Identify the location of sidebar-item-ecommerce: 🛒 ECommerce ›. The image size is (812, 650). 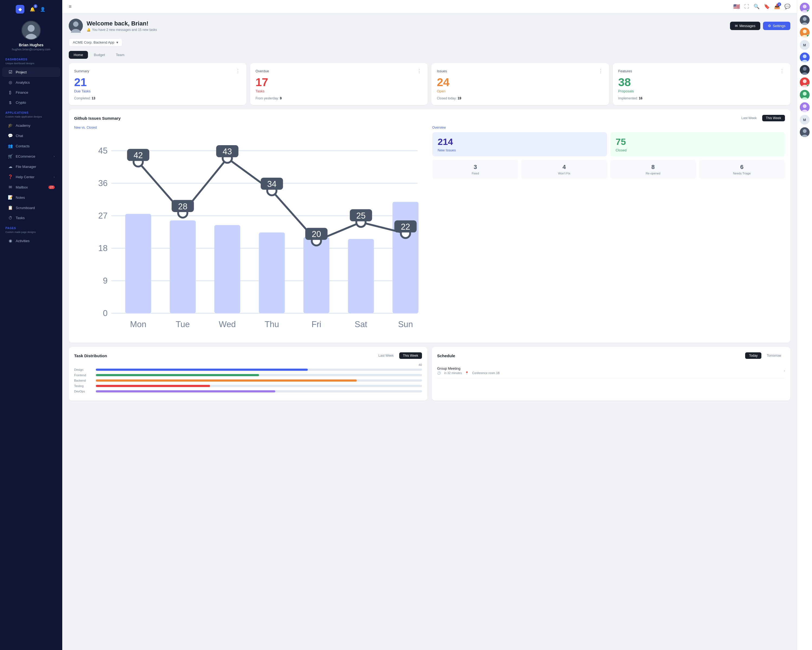
(31, 156).